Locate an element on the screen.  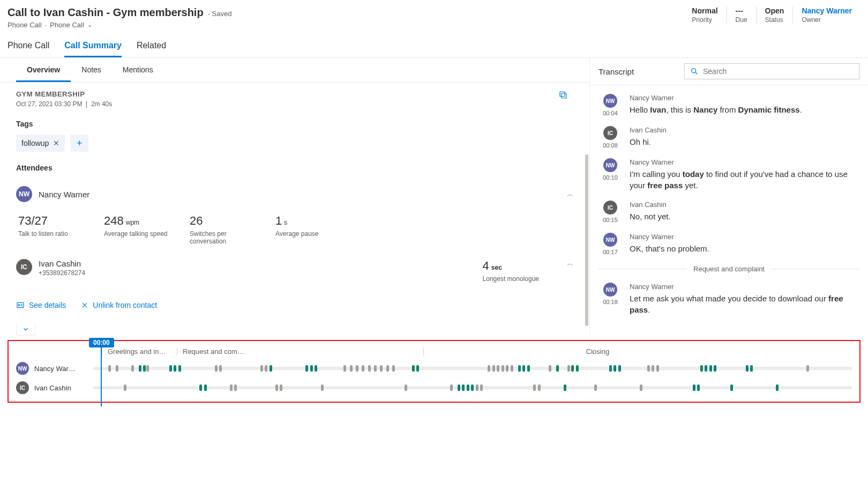
transcript-turn: NW00:04Nancy WarnerHello Ivan, this is N… is located at coordinates (729, 105).